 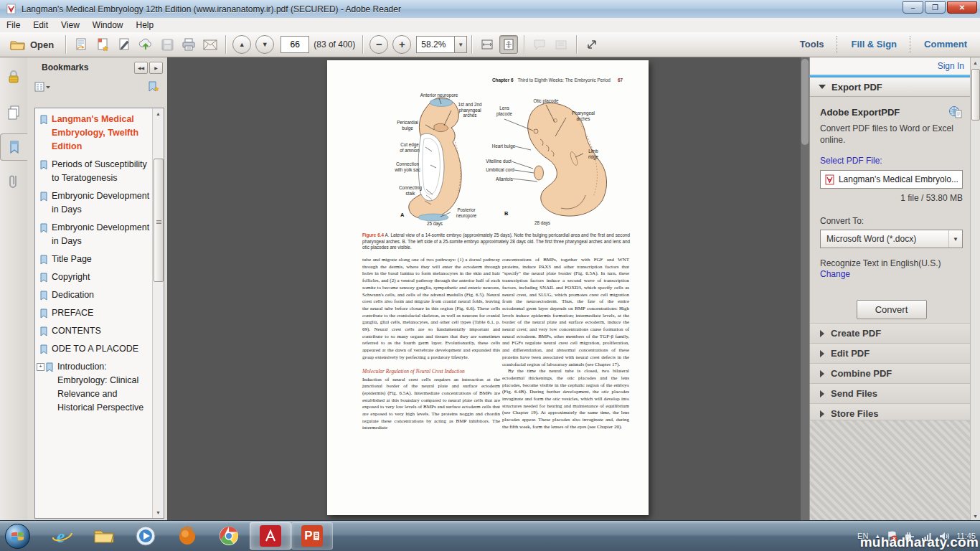 What do you see at coordinates (557, 80) in the screenshot?
I see `page-running-header: Chapter 6Third to Eighth Weeks: The Embr…` at bounding box center [557, 80].